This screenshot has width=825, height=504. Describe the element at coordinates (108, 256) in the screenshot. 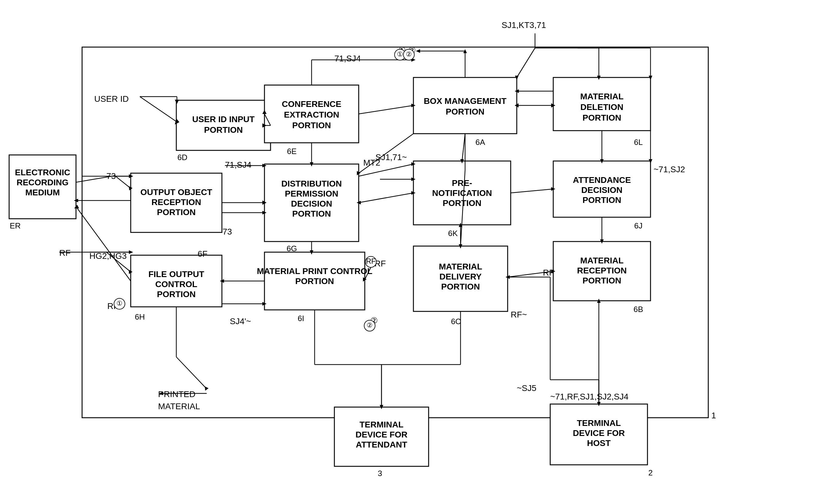

I see `hg2-hg3-label: HG2,HG3` at that location.